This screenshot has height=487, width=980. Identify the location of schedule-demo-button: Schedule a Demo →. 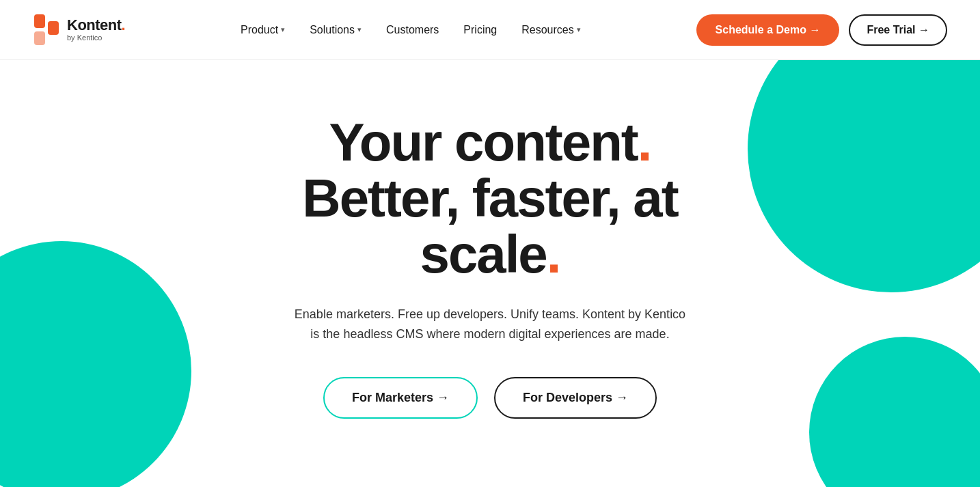
(768, 30).